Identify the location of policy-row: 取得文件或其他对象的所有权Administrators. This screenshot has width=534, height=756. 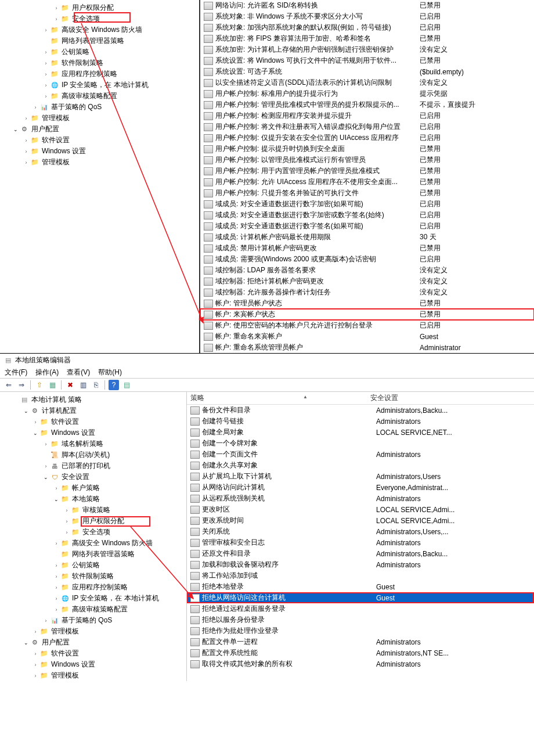
(360, 664).